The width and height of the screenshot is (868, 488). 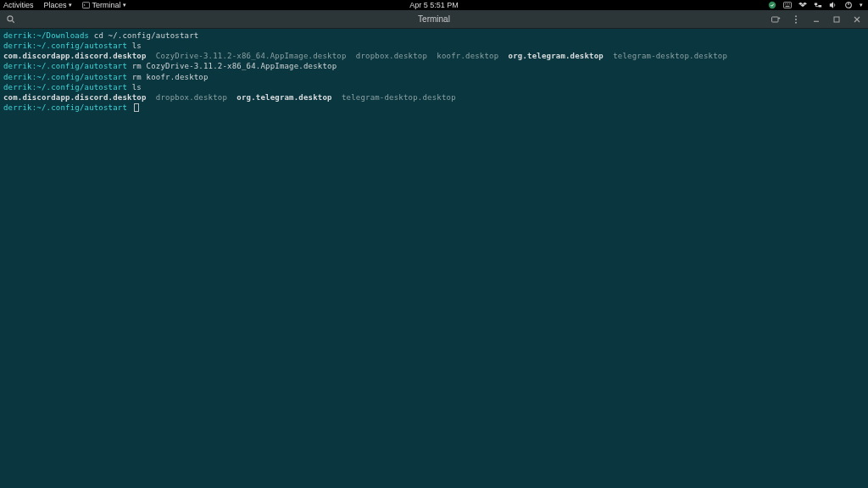 What do you see at coordinates (434, 77) in the screenshot?
I see `terminal-line: derrik:~/.config/autostart rm koofr.desk…` at bounding box center [434, 77].